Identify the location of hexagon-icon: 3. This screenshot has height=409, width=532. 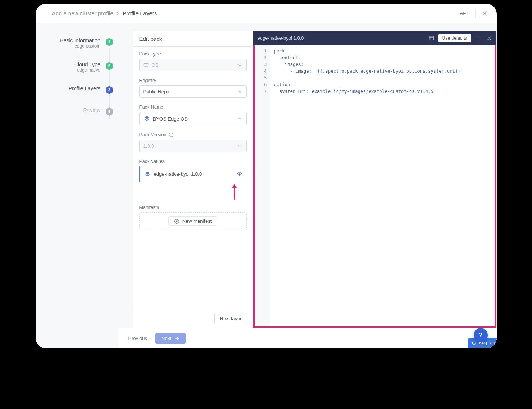
(109, 90).